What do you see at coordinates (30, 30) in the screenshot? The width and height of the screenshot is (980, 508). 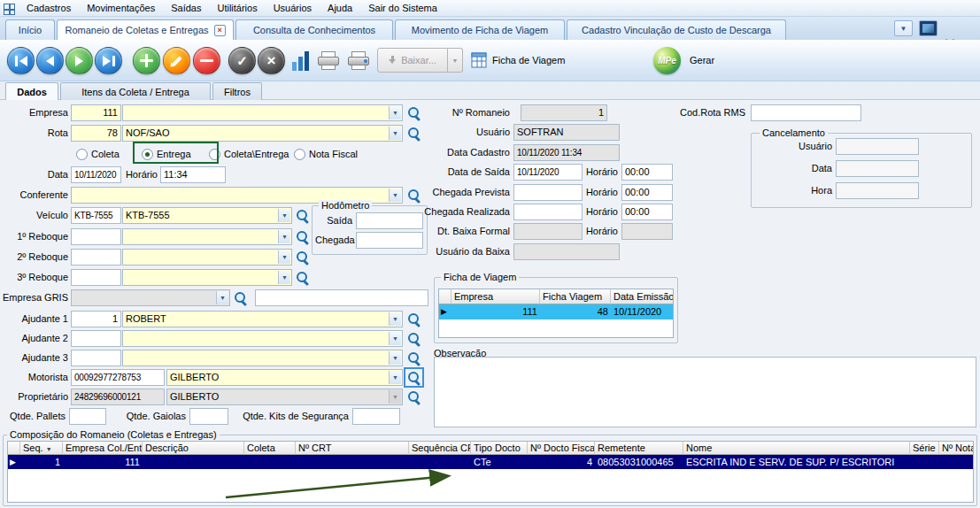 I see `tab-inicio: Início` at bounding box center [30, 30].